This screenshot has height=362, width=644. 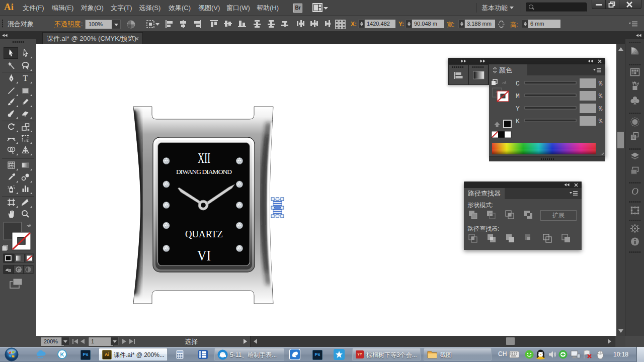 I want to click on svg-text: XII, so click(x=204, y=158).